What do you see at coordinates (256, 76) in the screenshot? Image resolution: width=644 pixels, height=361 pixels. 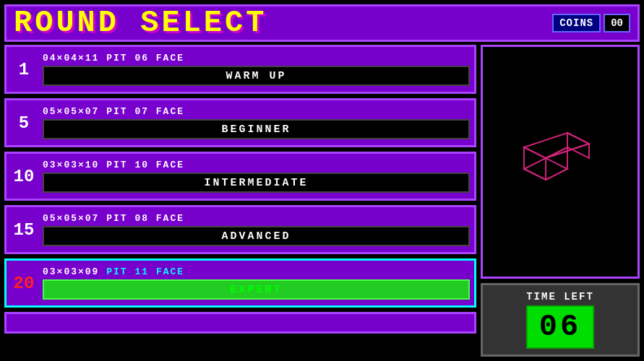 I see `round-name-box-1: WARM UP` at bounding box center [256, 76].